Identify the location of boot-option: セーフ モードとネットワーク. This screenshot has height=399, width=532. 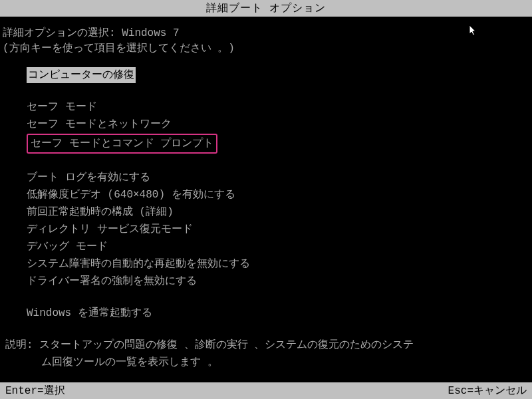
(99, 124).